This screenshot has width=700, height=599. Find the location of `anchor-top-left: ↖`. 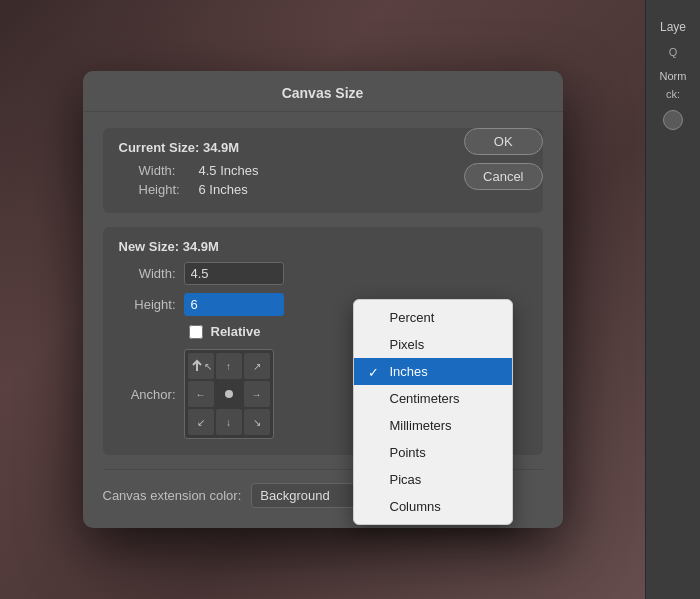

anchor-top-left: ↖ is located at coordinates (201, 366).